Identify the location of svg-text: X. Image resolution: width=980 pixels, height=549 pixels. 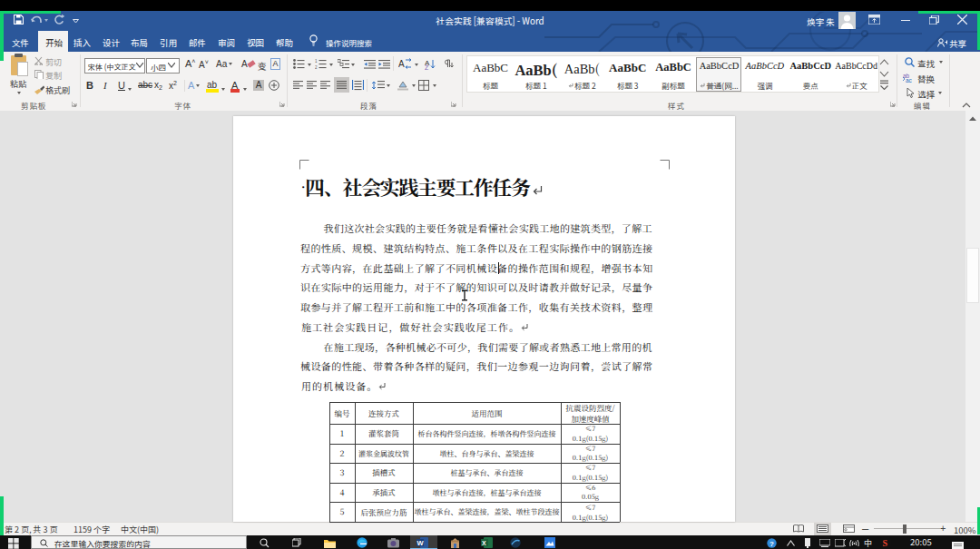
(485, 543).